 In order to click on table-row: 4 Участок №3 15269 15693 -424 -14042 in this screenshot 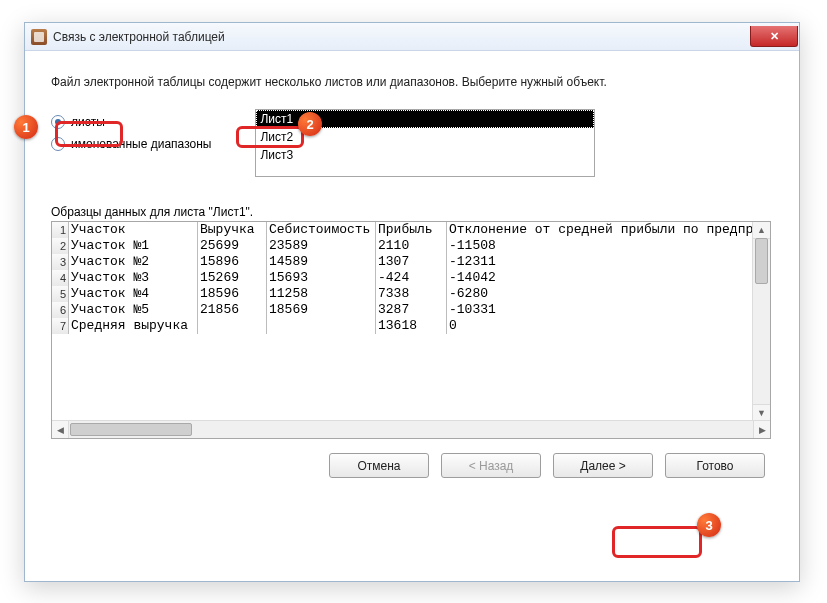, I will do `click(402, 278)`.